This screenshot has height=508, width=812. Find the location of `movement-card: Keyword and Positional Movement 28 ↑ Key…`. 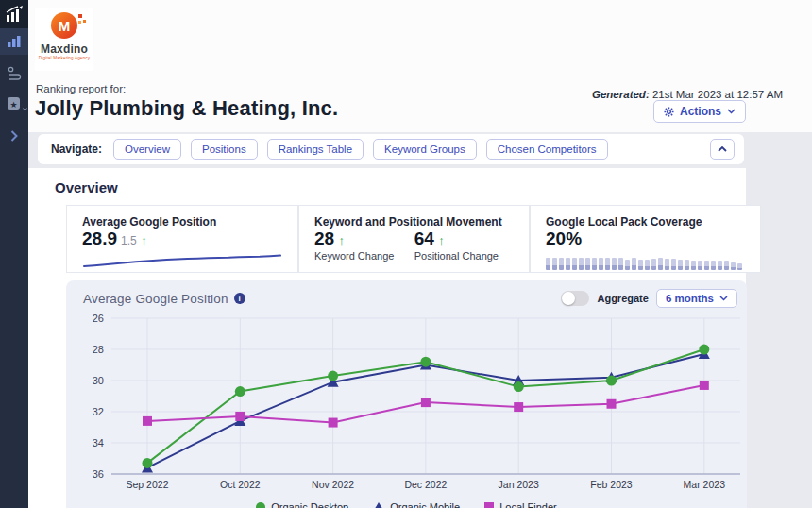

movement-card: Keyword and Positional Movement 28 ↑ Key… is located at coordinates (414, 239).